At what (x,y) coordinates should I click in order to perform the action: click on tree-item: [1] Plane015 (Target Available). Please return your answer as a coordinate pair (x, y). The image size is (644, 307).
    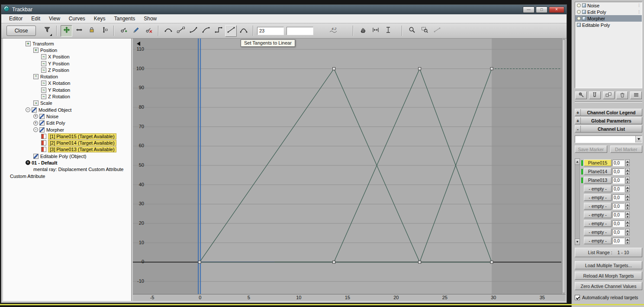
    Looking at the image, I should click on (67, 136).